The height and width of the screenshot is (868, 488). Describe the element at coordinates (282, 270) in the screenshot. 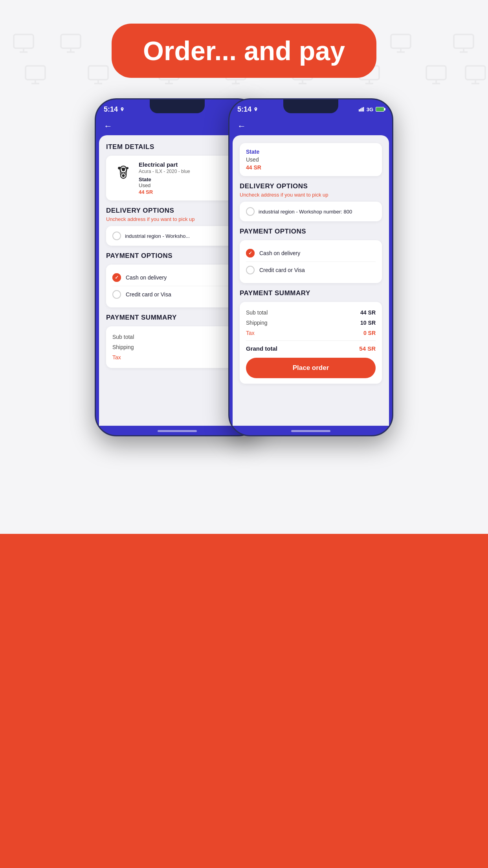

I see `phone-right-visa-label: Credit card or Visa` at that location.